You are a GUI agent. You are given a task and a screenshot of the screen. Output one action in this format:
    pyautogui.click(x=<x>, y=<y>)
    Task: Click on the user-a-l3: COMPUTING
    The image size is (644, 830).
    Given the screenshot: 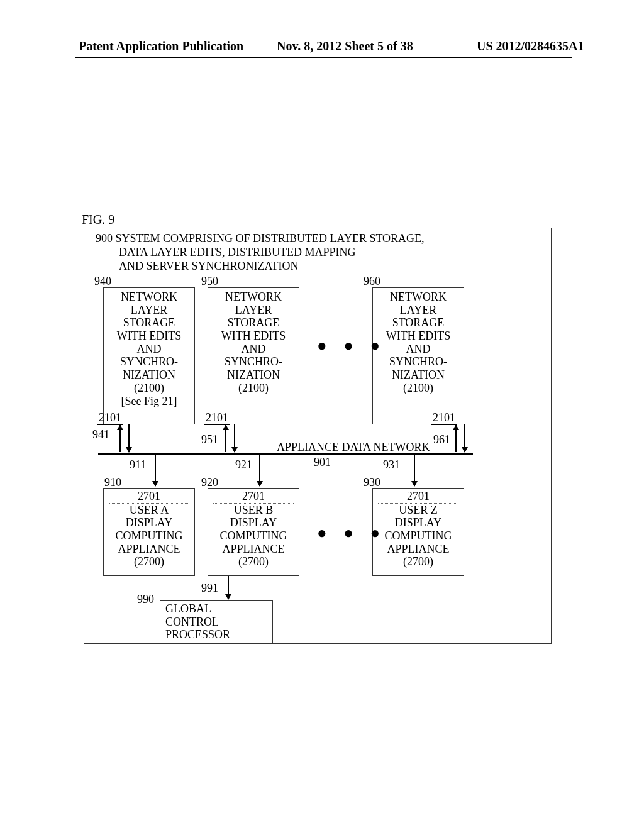 What is the action you would take?
    pyautogui.click(x=149, y=536)
    